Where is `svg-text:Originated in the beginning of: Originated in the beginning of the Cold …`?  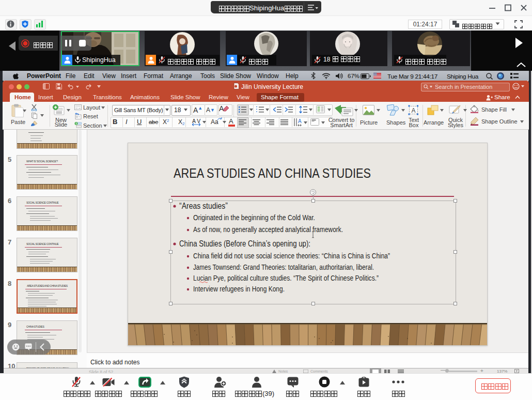
svg-text:Originated in the beginning of: Originated in the beginning of the Cold … is located at coordinates (254, 218).